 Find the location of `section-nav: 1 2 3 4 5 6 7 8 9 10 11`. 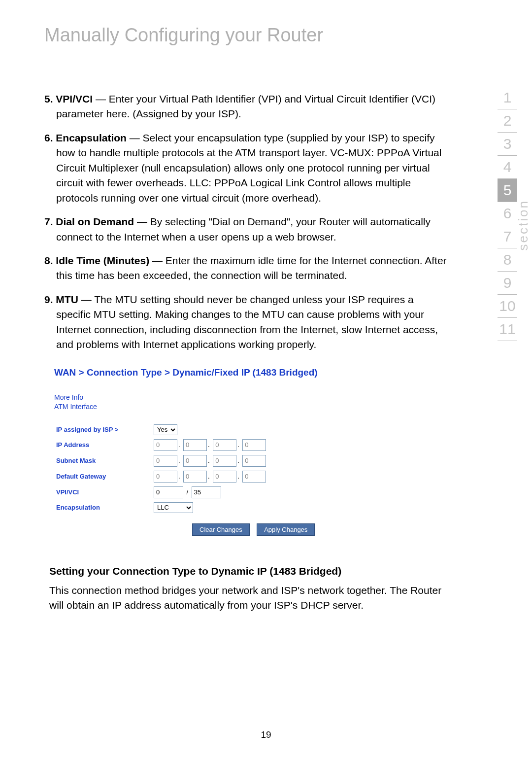

section-nav: 1 2 3 4 5 6 7 8 9 10 11 is located at coordinates (507, 214).